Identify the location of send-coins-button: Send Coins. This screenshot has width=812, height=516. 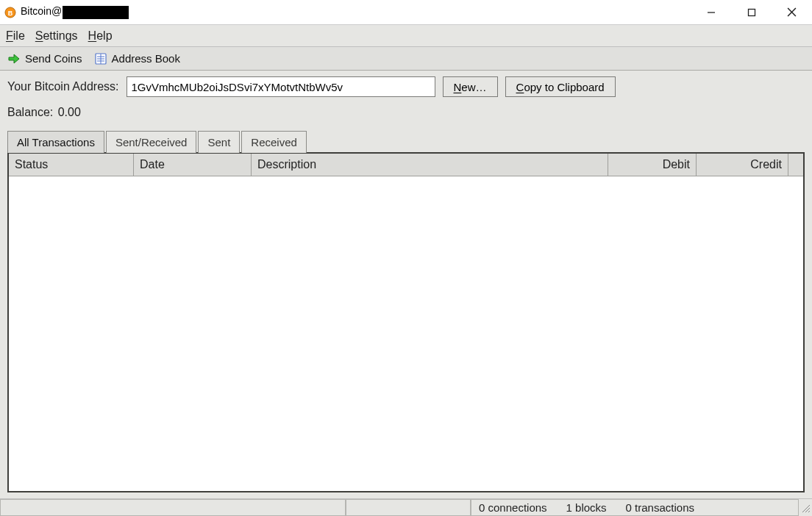
(45, 59).